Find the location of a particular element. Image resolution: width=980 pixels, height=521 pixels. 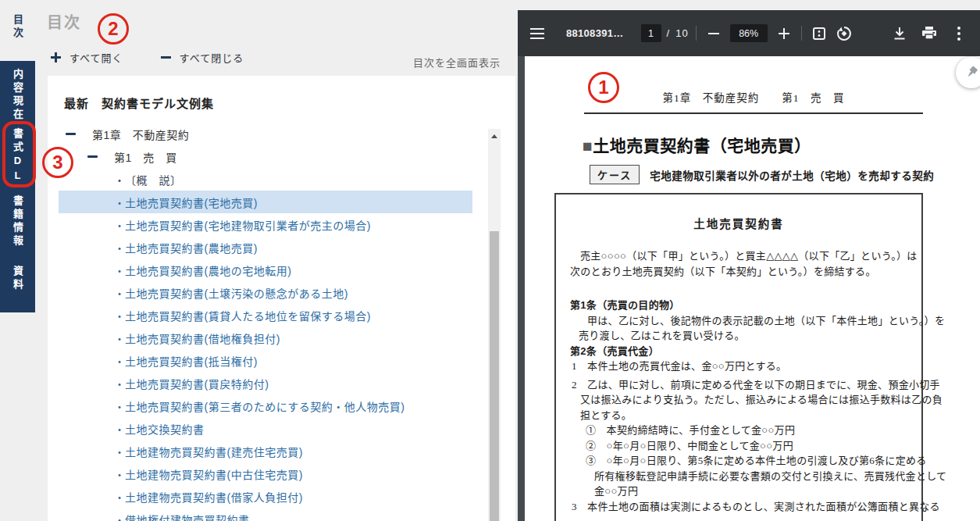

tree-leaf: ・ 土地売買契約書(抵当権付) is located at coordinates (266, 361).